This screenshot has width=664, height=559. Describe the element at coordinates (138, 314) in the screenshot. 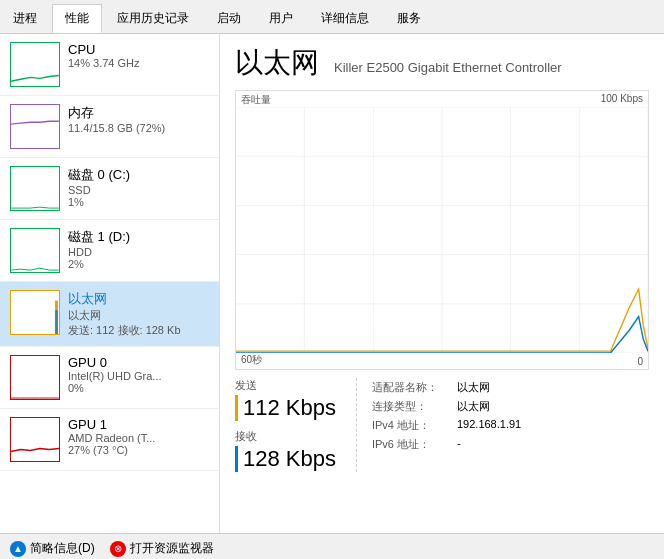

I see `network-info: 以太网 以太网 发送: 112 接收: 128 Kb` at that location.